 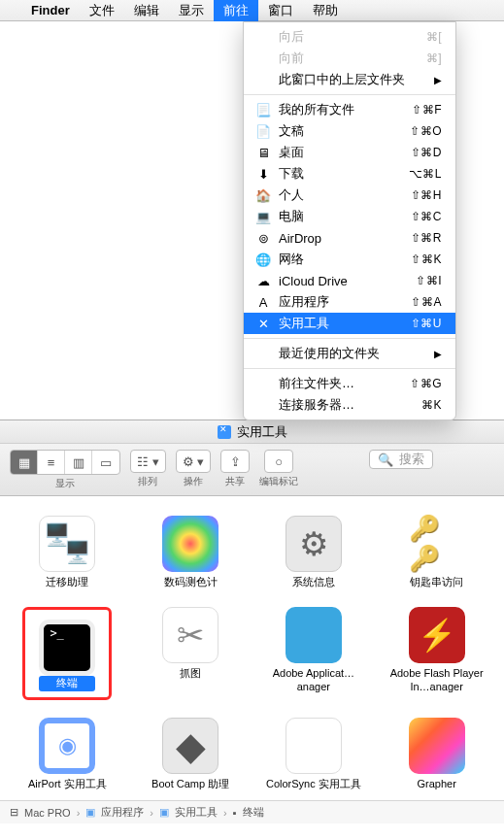 What do you see at coordinates (252, 432) in the screenshot?
I see `window-titlebar: 实用工具` at bounding box center [252, 432].